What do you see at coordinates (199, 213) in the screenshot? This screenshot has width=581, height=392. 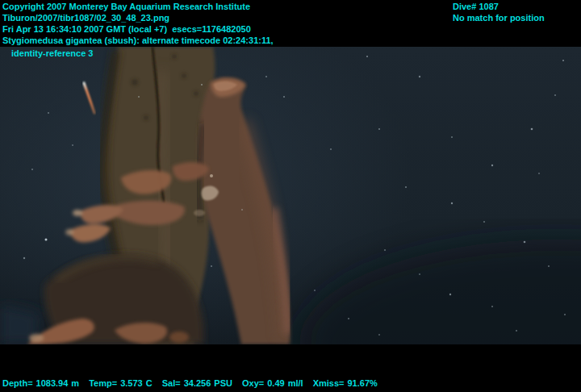 I see `white-fold-small` at bounding box center [199, 213].